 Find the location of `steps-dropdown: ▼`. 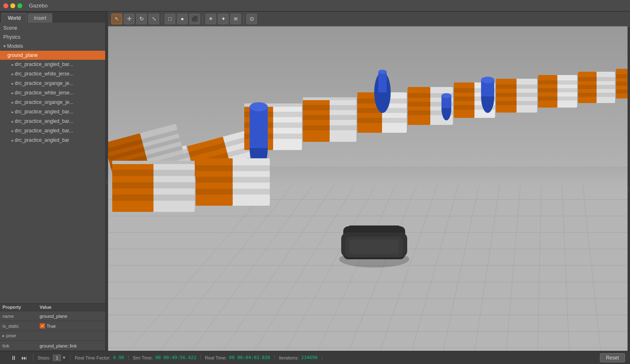

steps-dropdown: ▼ is located at coordinates (64, 358).